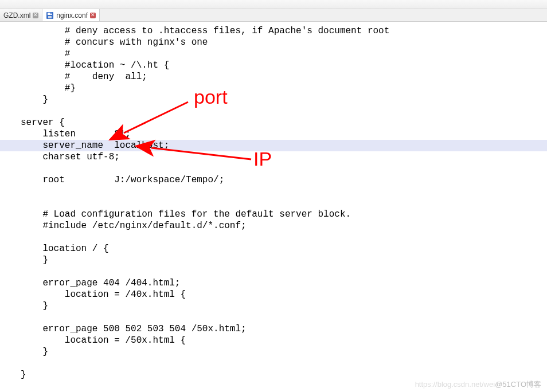 This screenshot has width=547, height=392. Describe the element at coordinates (274, 42) in the screenshot. I see `code-line: # concurs with nginx's one` at that location.